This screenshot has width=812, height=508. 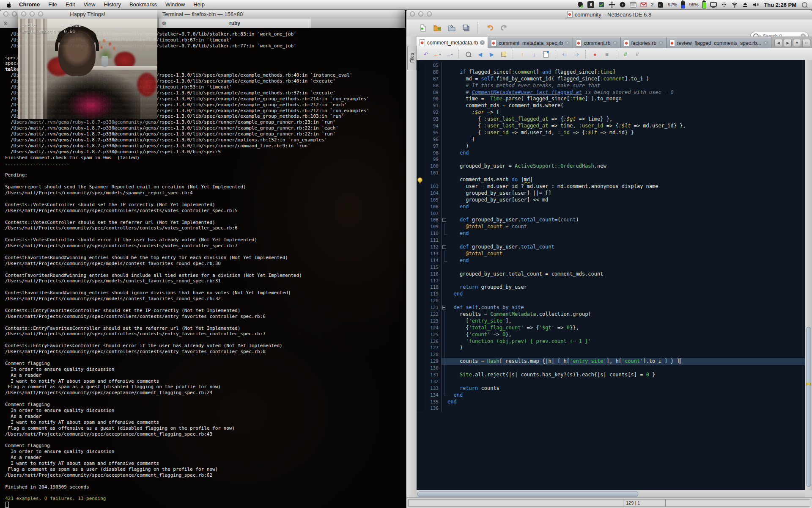 What do you see at coordinates (611, 153) in the screenshot?
I see `code-line: 98 end` at bounding box center [611, 153].